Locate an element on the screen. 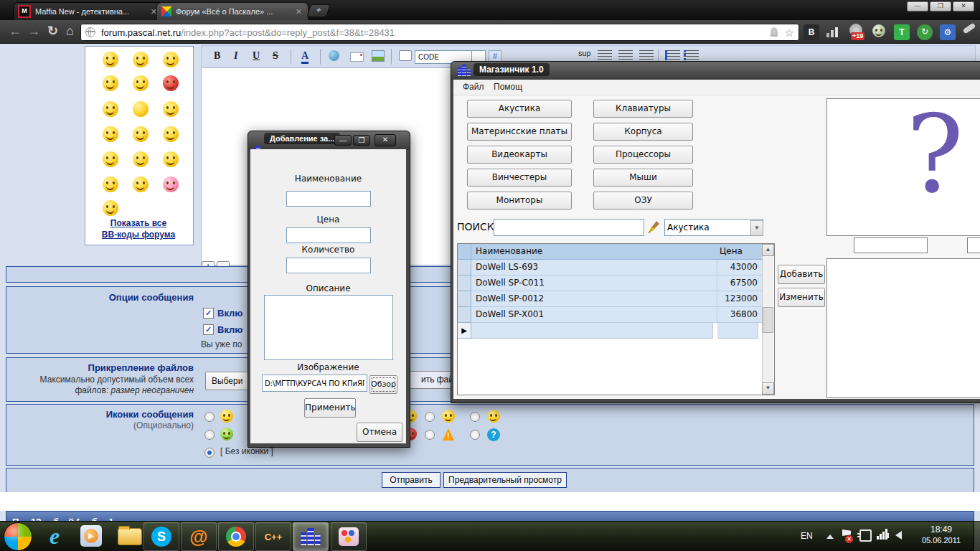 This screenshot has height=551, width=980. name-input is located at coordinates (329, 199).